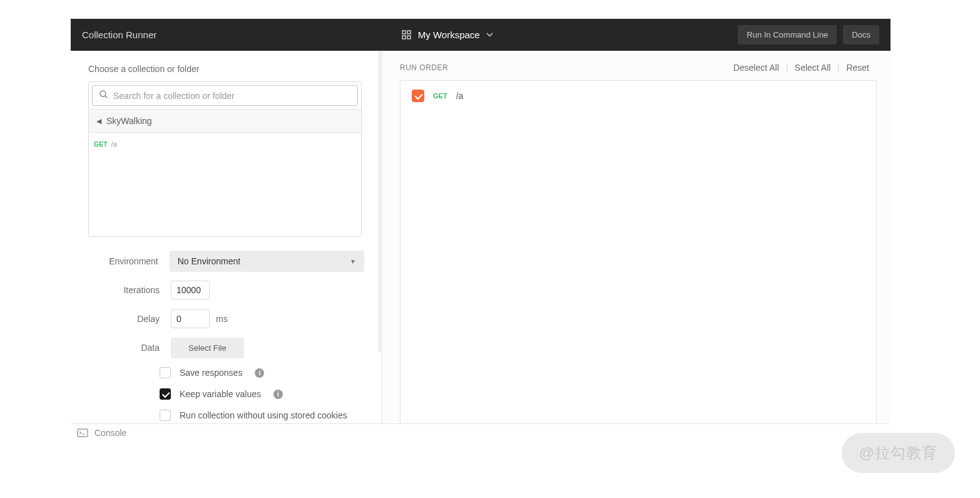 The image size is (980, 498). I want to click on caret-down-icon: ▼, so click(353, 262).